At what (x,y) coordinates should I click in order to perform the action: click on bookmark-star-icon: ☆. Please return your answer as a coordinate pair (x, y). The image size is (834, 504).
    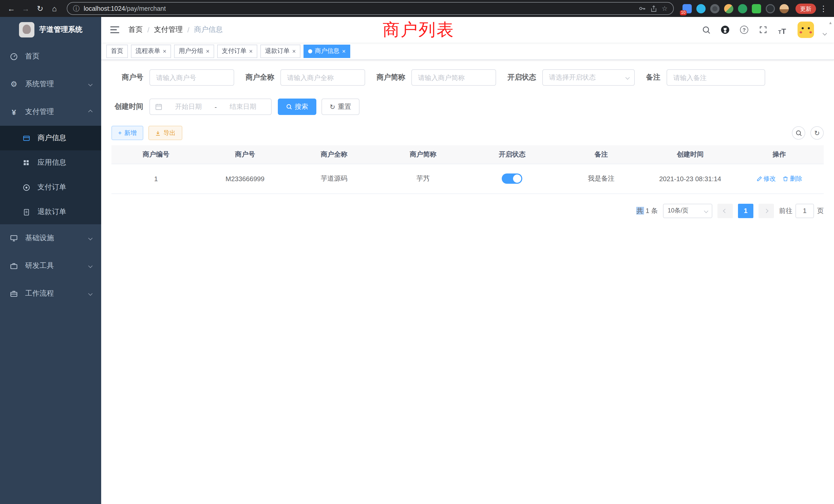
    Looking at the image, I should click on (665, 8).